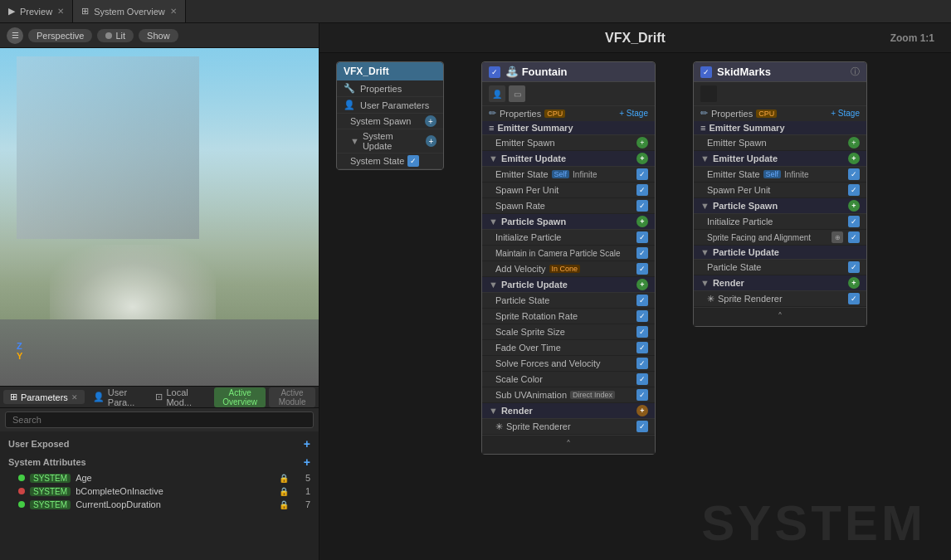  What do you see at coordinates (568, 395) in the screenshot?
I see `fountain-sub-uv-row: Sub UVAnimation Direct Index ✓` at bounding box center [568, 395].